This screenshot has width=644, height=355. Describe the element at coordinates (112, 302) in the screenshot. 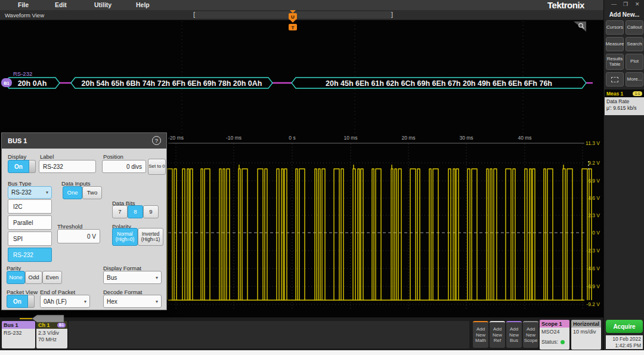

I see `decode-format-value: Hex` at that location.